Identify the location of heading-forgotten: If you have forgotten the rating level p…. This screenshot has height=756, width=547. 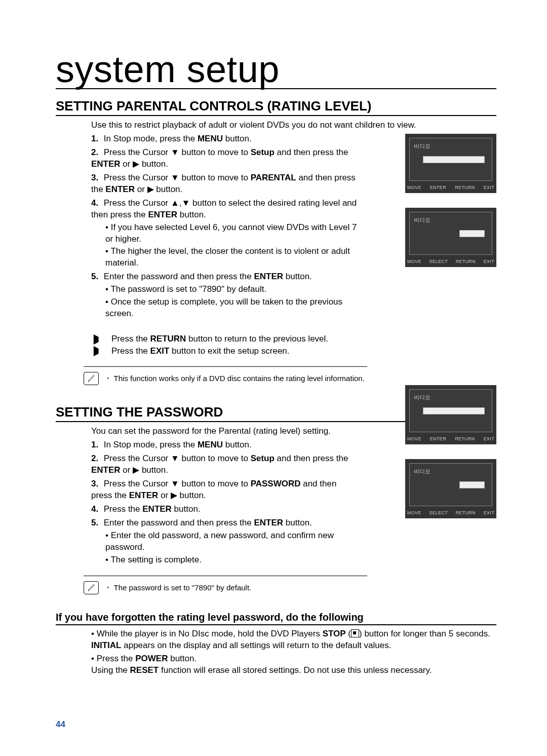
(276, 618).